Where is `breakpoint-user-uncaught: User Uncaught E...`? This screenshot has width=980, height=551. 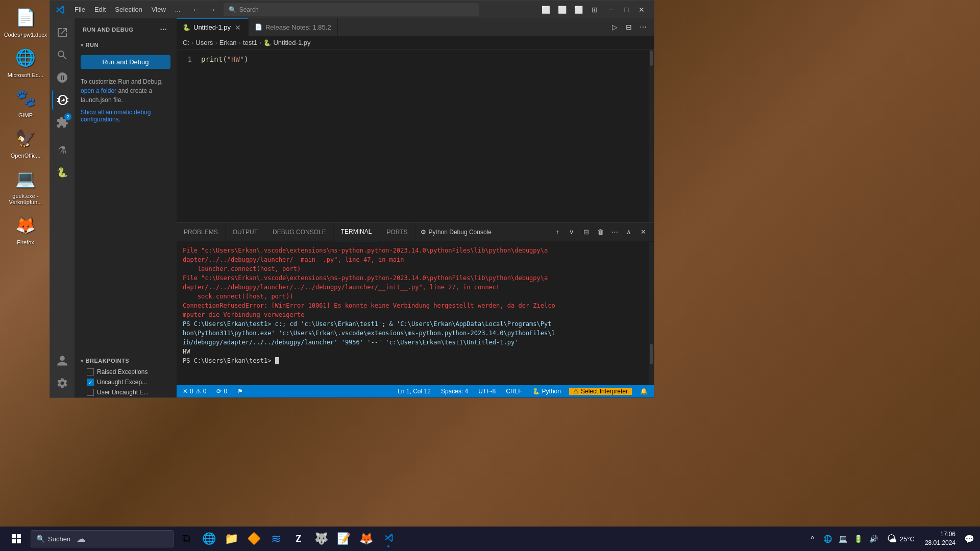 breakpoint-user-uncaught: User Uncaught E... is located at coordinates (126, 392).